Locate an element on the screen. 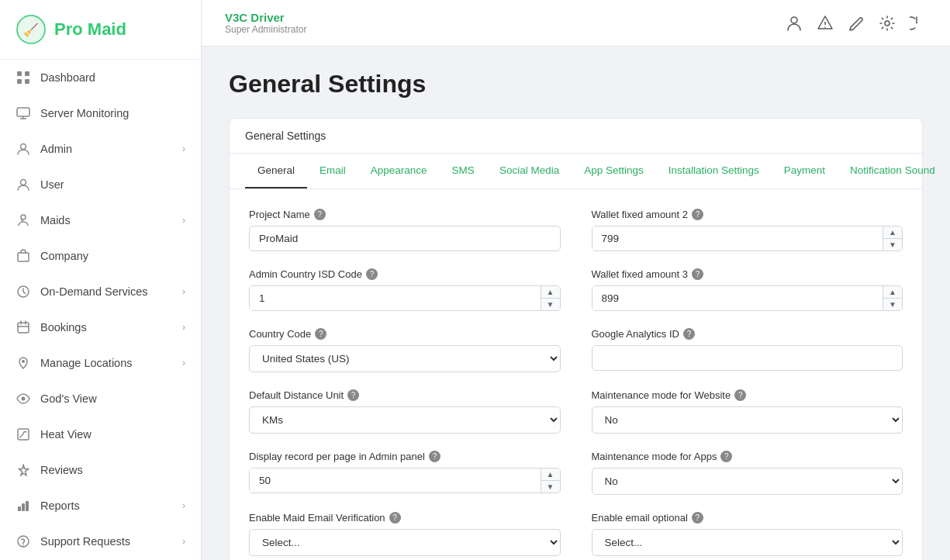 This screenshot has height=560, width=950. sidebar-label-admin: Admin is located at coordinates (56, 149).